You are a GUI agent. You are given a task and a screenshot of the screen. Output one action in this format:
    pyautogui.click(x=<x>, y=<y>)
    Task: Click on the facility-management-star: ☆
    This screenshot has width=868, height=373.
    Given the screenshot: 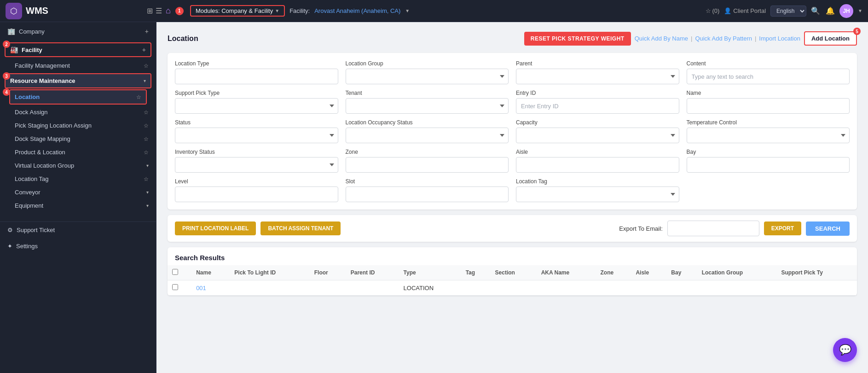 What is the action you would take?
    pyautogui.click(x=146, y=66)
    